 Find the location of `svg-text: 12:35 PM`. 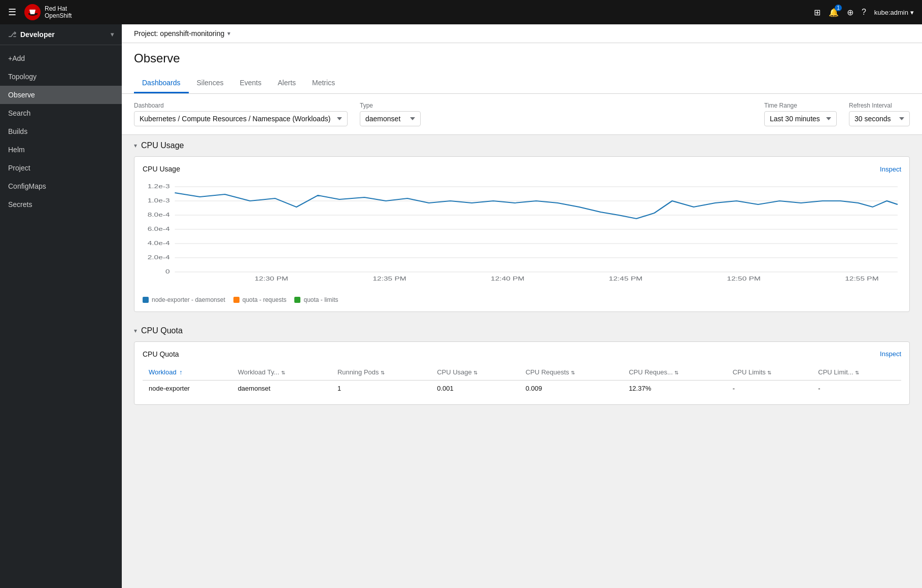

svg-text: 12:35 PM is located at coordinates (389, 279).